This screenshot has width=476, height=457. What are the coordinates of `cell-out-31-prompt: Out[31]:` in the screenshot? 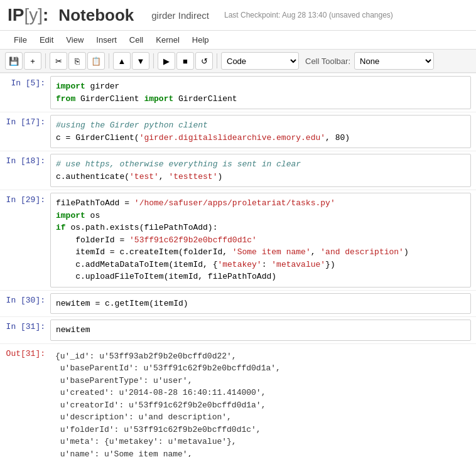 It's located at (25, 353).